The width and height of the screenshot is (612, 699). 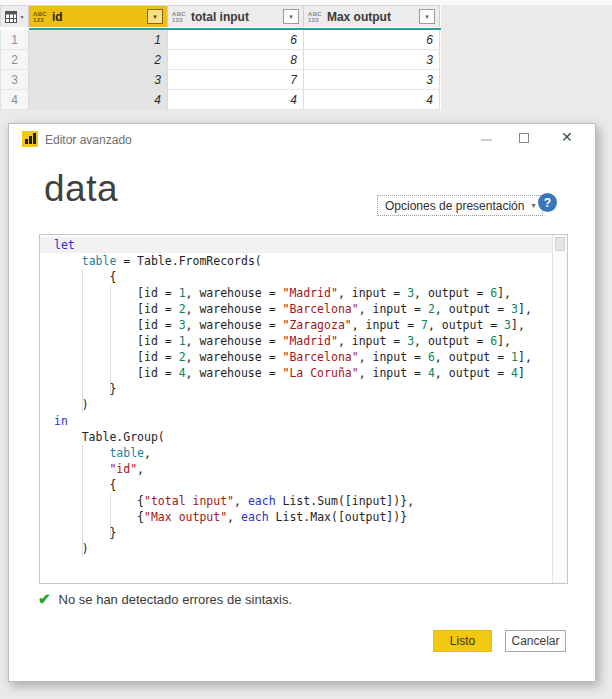 I want to click on scrollbar-thumb, so click(x=560, y=244).